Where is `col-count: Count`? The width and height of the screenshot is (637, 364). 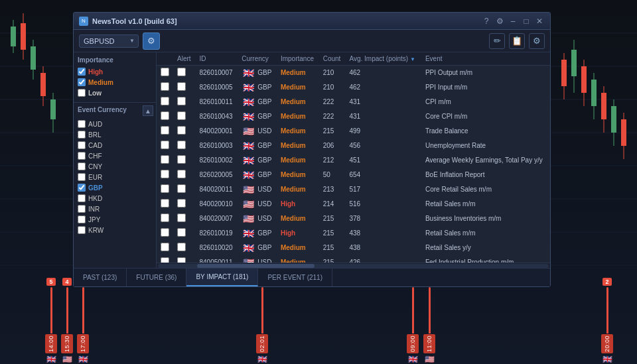 col-count: Count is located at coordinates (332, 59).